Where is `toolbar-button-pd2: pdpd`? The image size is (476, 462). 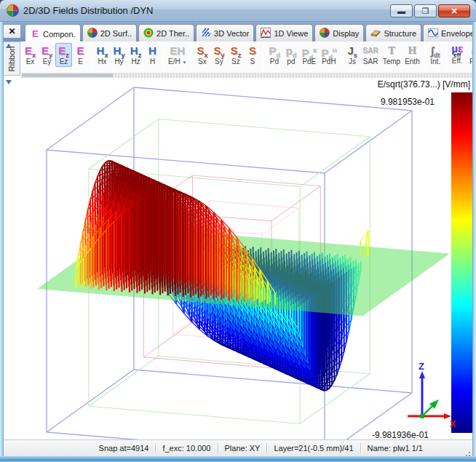
toolbar-button-pd2: pdpd is located at coordinates (291, 55).